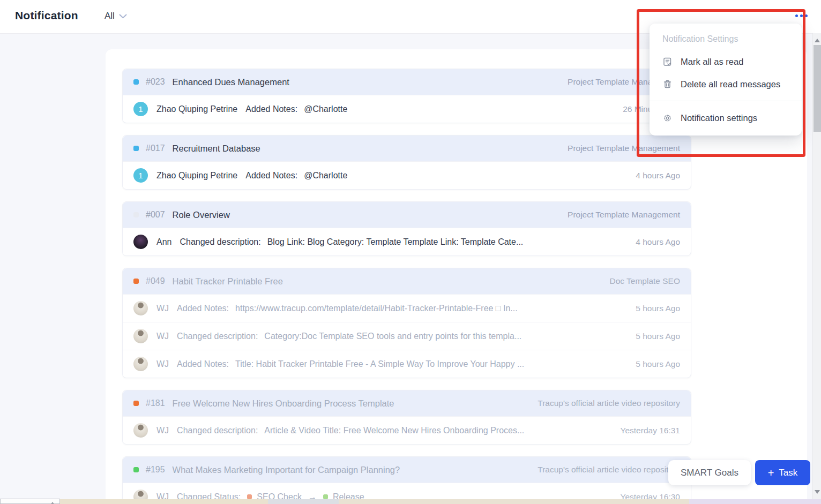  What do you see at coordinates (653, 242) in the screenshot?
I see `timestamp: 4 hours Ago` at bounding box center [653, 242].